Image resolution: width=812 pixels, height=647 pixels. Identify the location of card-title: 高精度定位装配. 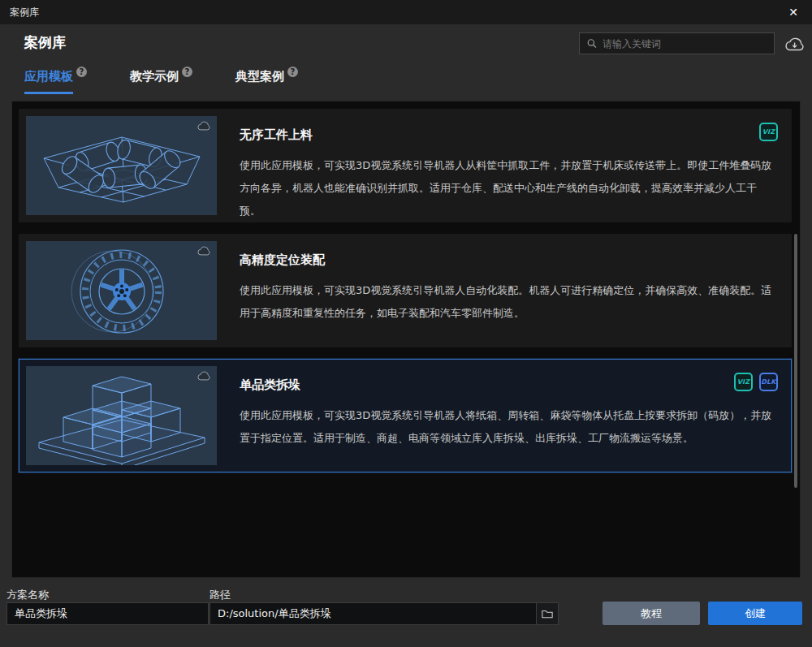
(507, 260).